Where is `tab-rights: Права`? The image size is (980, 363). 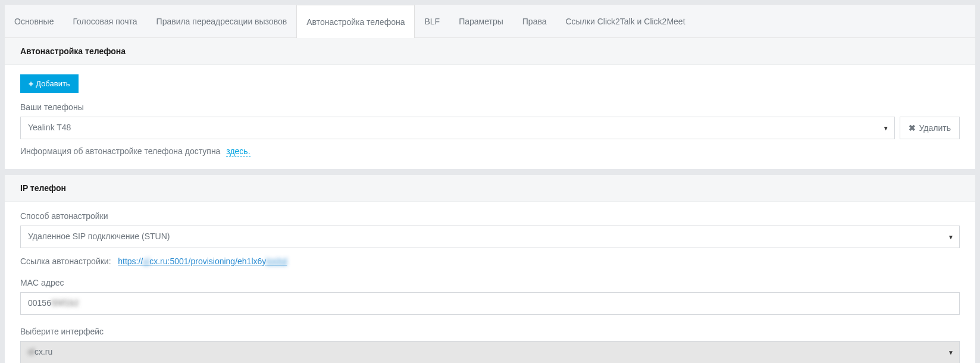
tab-rights: Права is located at coordinates (534, 21).